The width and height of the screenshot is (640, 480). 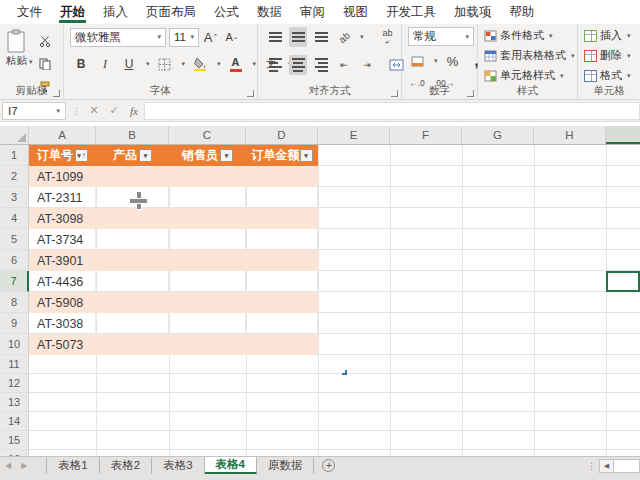 I want to click on copy-icon, so click(x=45, y=64).